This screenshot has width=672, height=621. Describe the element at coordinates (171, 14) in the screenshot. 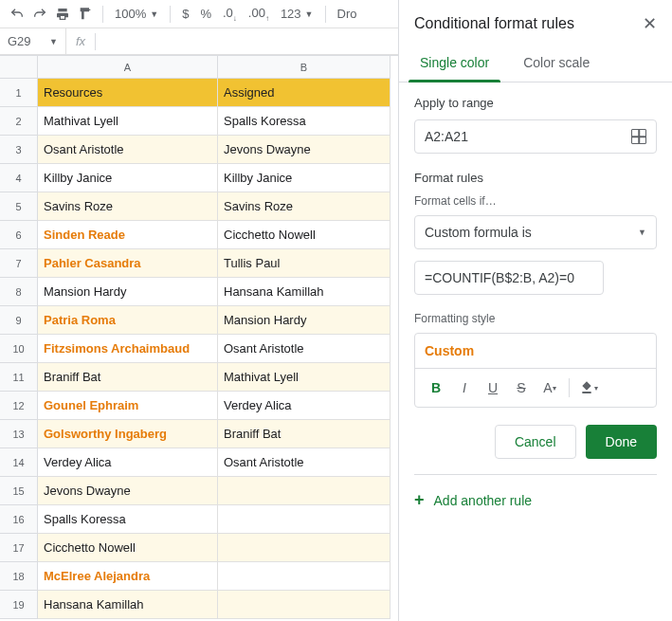

I see `separator` at that location.